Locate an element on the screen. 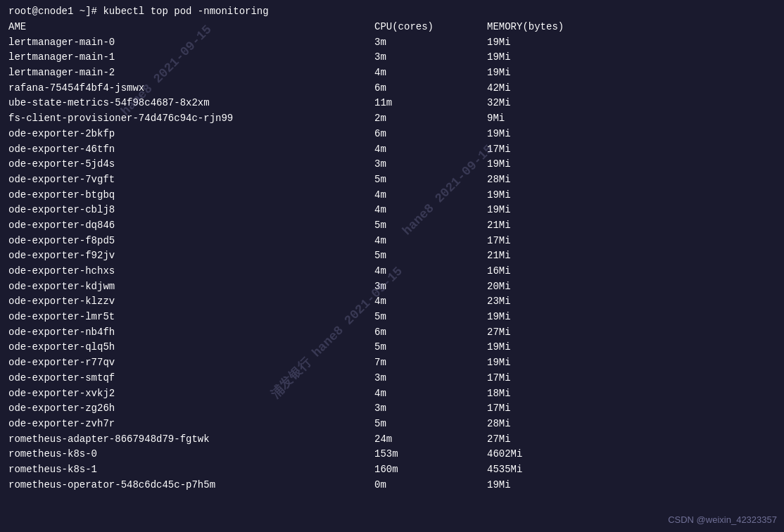 Image resolution: width=784 pixels, height=532 pixels. pod-name: rometheus-adapter-8667948d79-fgtwk is located at coordinates (191, 440).